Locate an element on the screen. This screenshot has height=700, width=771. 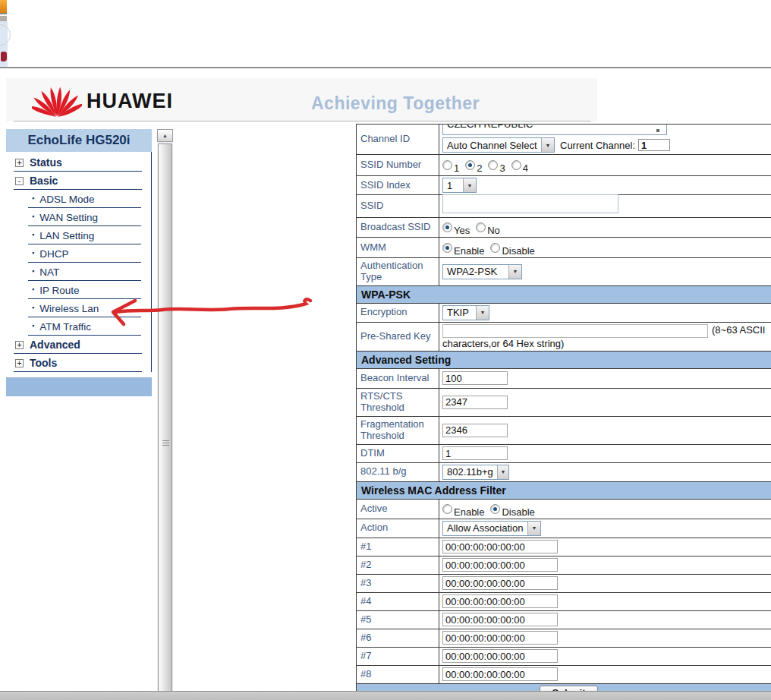
sidebar-item-lan-setting: ▪ LAN Setting is located at coordinates (79, 235).